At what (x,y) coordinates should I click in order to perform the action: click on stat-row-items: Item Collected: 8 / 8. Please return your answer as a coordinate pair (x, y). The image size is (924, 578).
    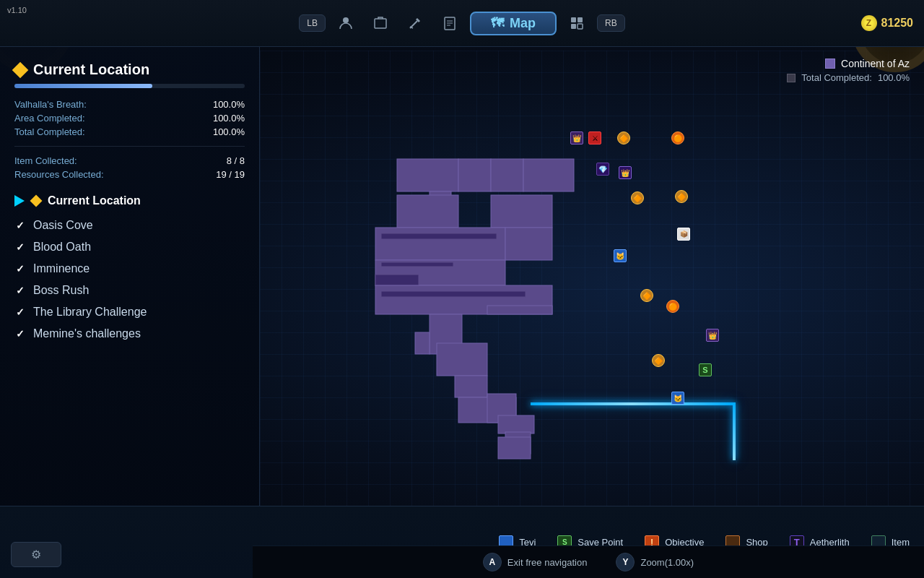
    Looking at the image, I should click on (130, 160).